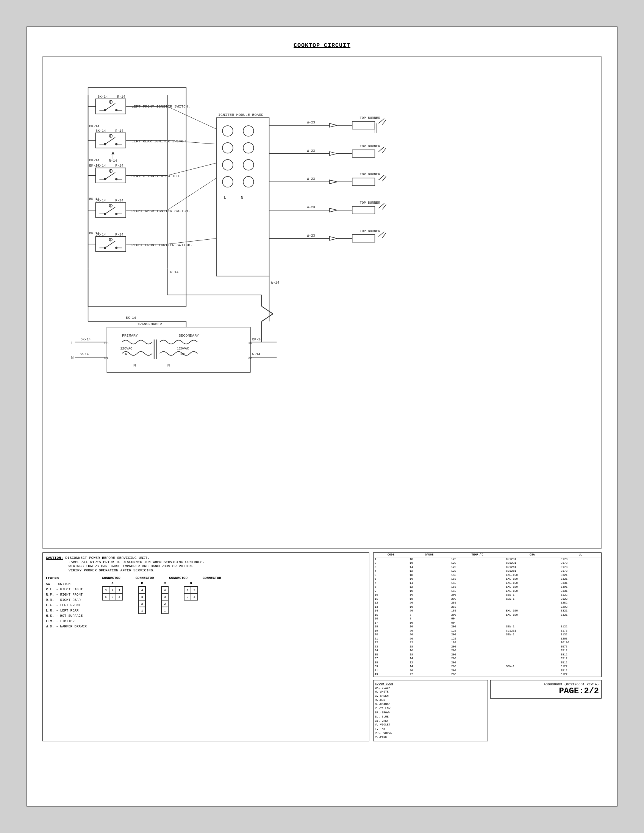  I want to click on color-code-item: GY.-GREY, so click(431, 721).